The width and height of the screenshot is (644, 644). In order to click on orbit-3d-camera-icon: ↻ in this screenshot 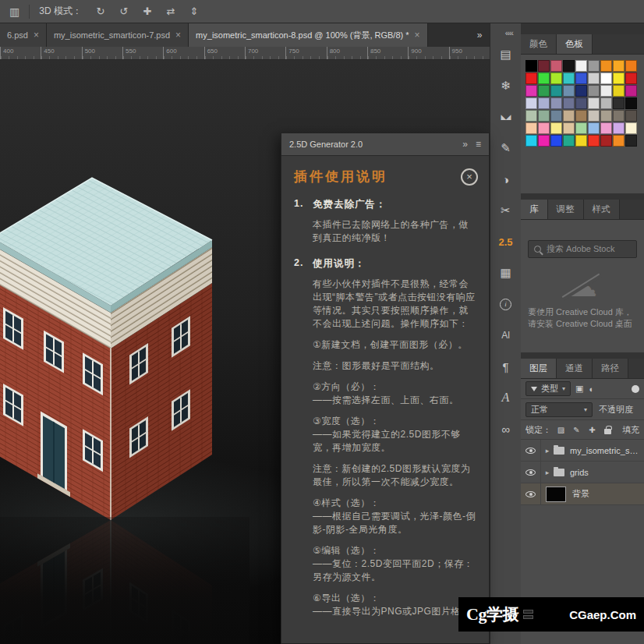, I will do `click(101, 12)`.